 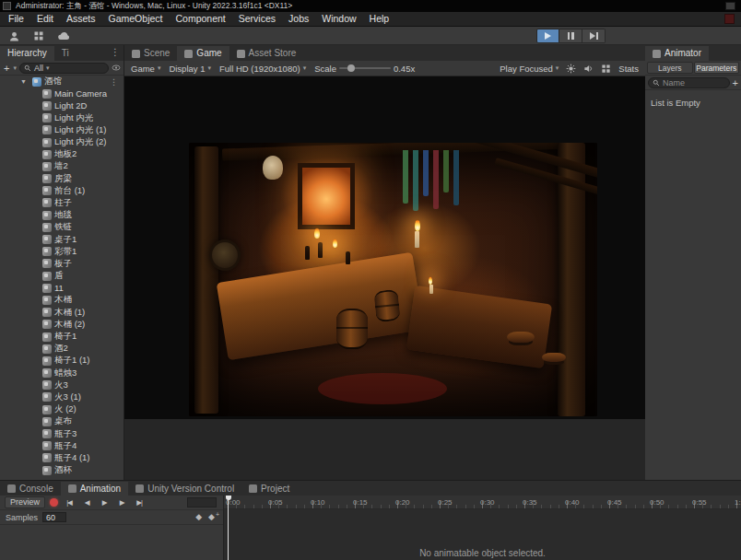 What do you see at coordinates (122, 503) in the screenshot?
I see `next-key-button: ▶` at bounding box center [122, 503].